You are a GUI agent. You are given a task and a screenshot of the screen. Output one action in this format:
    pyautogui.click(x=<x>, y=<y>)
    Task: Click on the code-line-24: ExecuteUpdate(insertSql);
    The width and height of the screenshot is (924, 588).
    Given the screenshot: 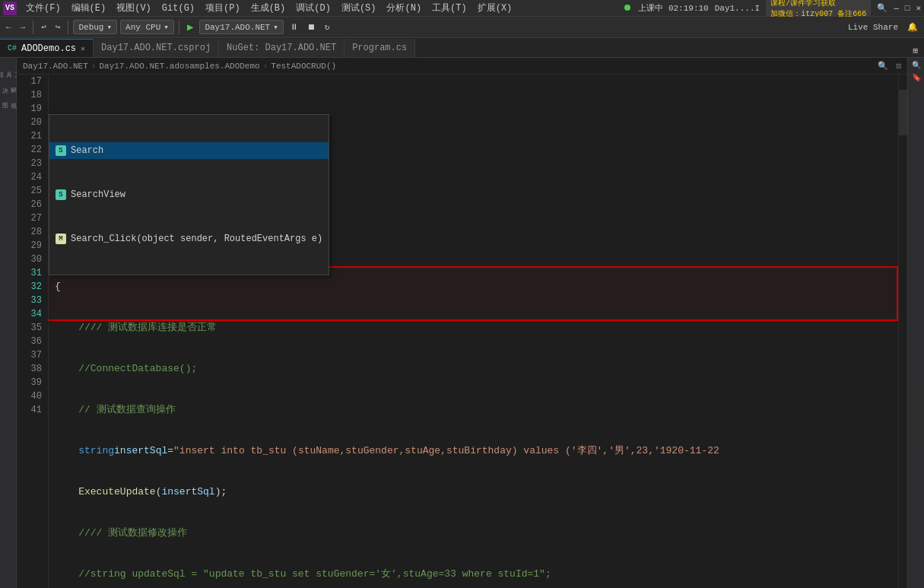 What is the action you would take?
    pyautogui.click(x=473, y=492)
    